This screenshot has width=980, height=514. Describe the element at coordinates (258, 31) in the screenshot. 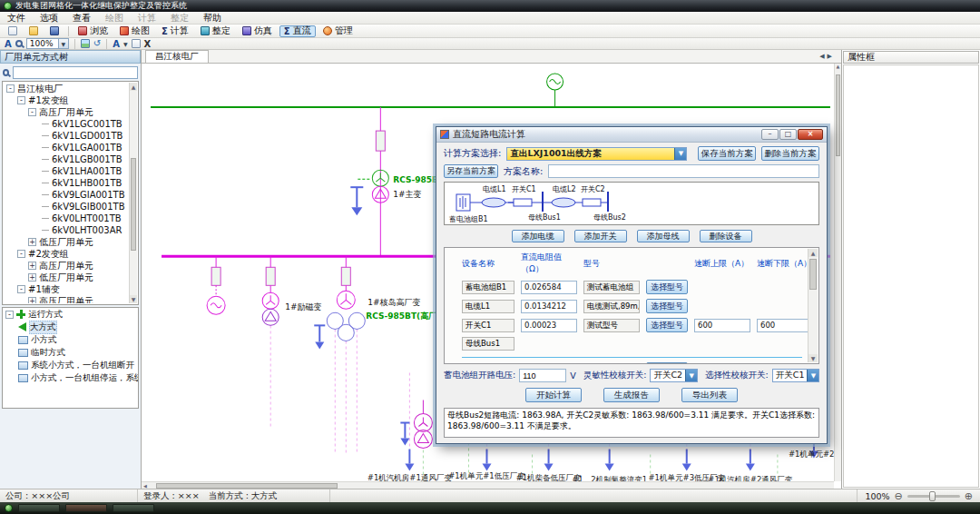

I see `simulation-button: 仿真` at that location.